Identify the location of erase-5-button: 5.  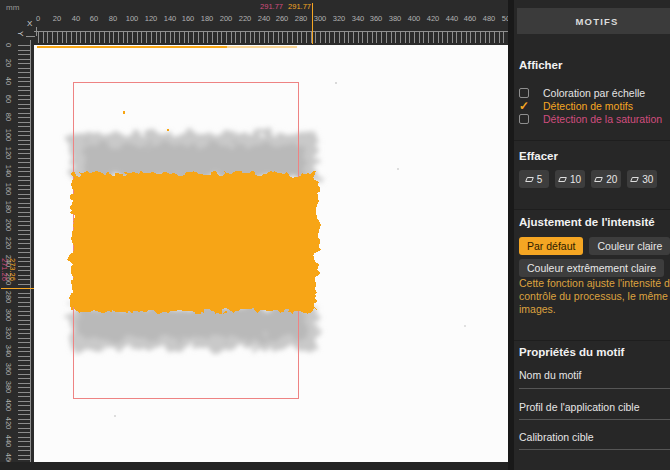
(534, 179).